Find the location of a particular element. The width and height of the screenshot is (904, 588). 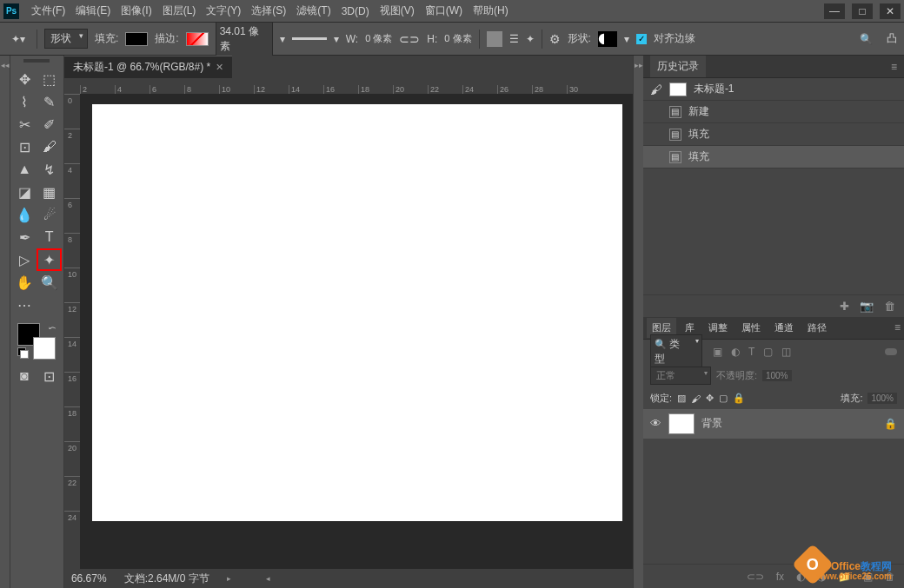

properties-tab: 属性 is located at coordinates (751, 328).